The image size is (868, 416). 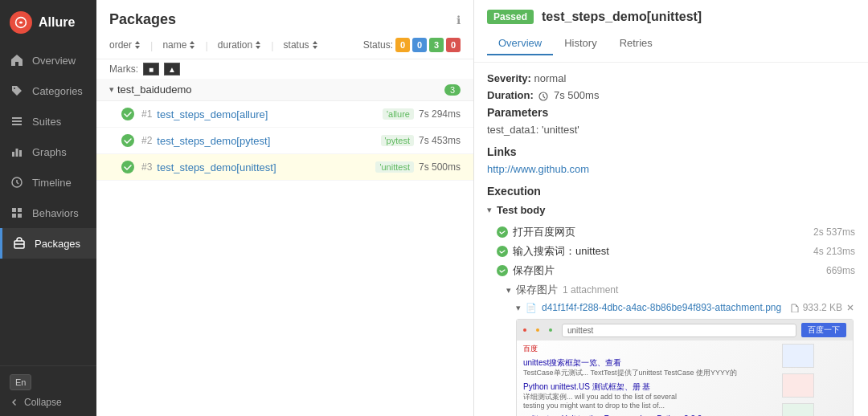 What do you see at coordinates (671, 130) in the screenshot?
I see `param-item: test_data1: 'unittest'` at bounding box center [671, 130].